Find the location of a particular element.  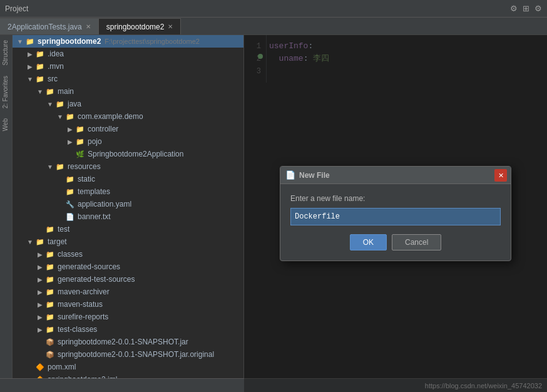

tree-item-test: 📁 test is located at coordinates (128, 229).